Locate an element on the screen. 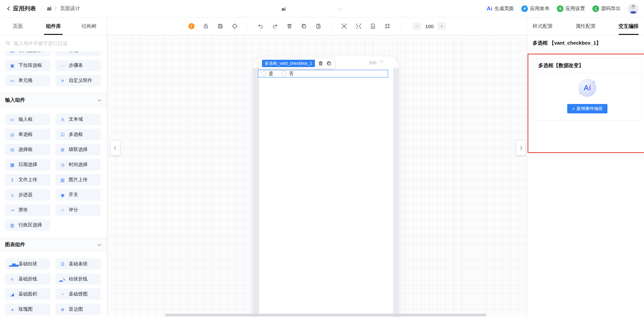  horizontal-scrollbar is located at coordinates (326, 315).